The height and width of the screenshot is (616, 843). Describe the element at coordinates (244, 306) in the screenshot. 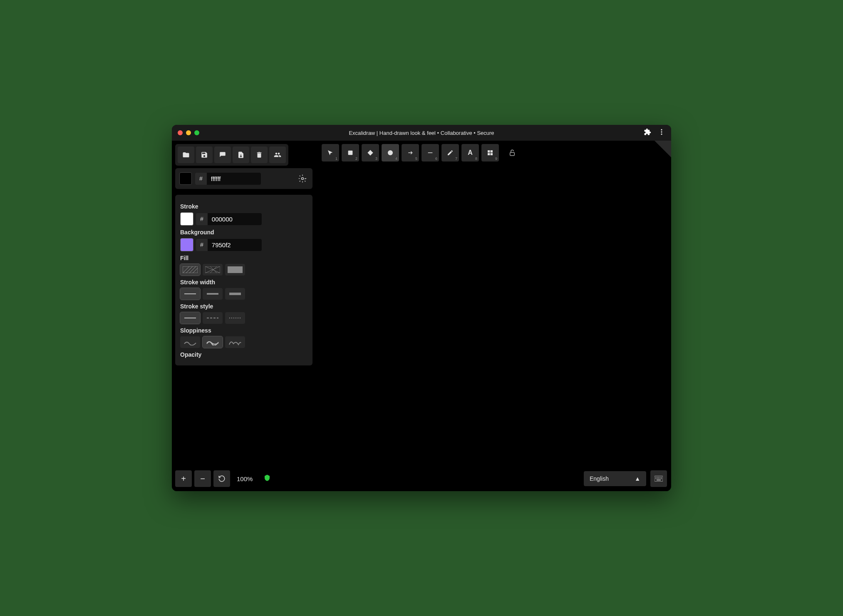

I see `stroke-style-label: Stroke style` at that location.